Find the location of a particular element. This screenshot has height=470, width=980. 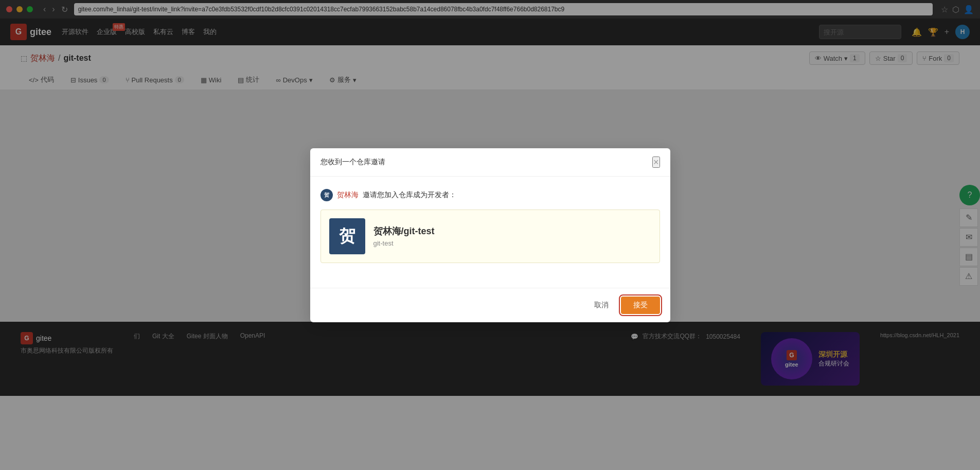

cancel-button: 取消 is located at coordinates (601, 305).